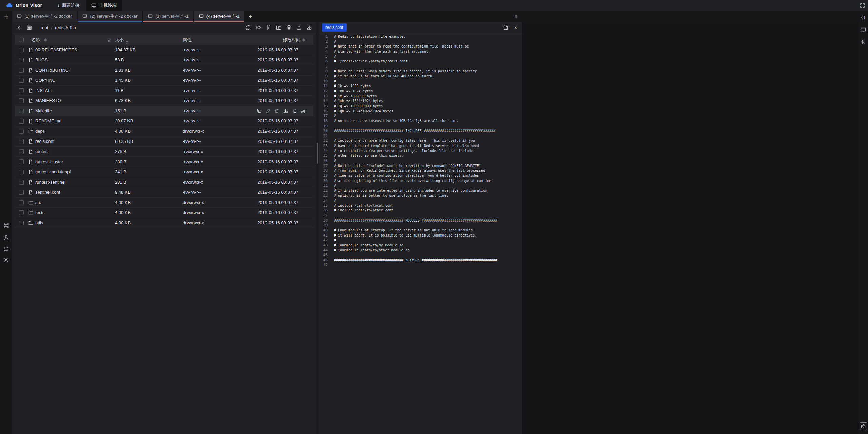 Image resolution: width=868 pixels, height=434 pixels. I want to click on move-truck-icon, so click(303, 111).